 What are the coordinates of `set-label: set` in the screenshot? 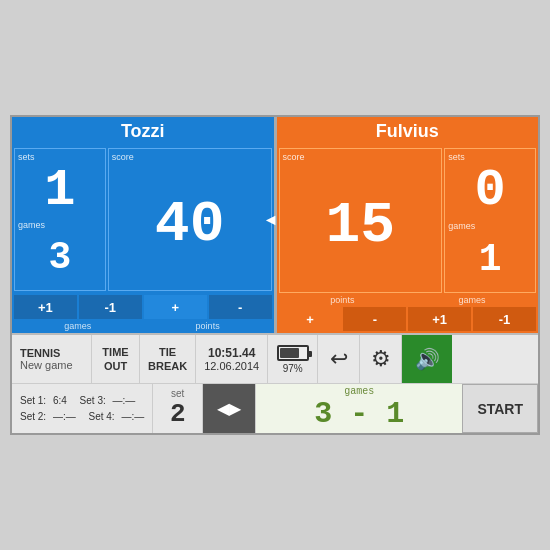 It's located at (178, 394).